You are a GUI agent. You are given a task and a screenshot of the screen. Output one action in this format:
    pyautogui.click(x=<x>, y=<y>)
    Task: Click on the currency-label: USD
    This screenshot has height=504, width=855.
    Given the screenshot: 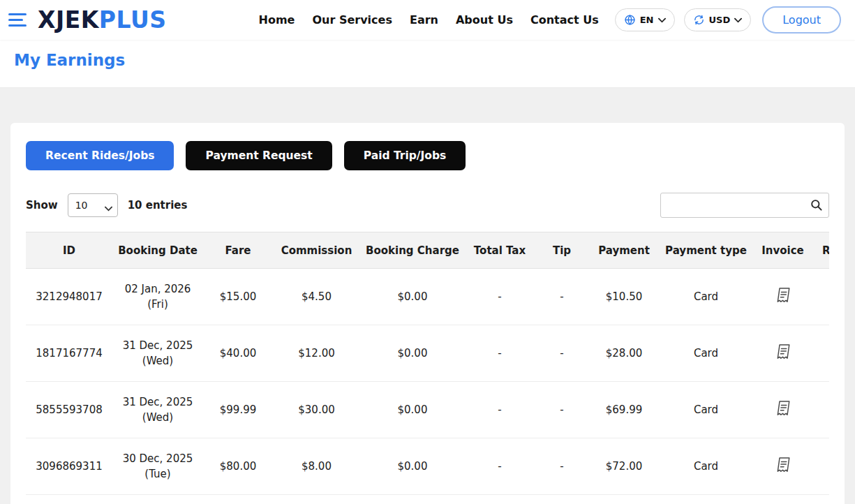 What is the action you would take?
    pyautogui.click(x=720, y=20)
    